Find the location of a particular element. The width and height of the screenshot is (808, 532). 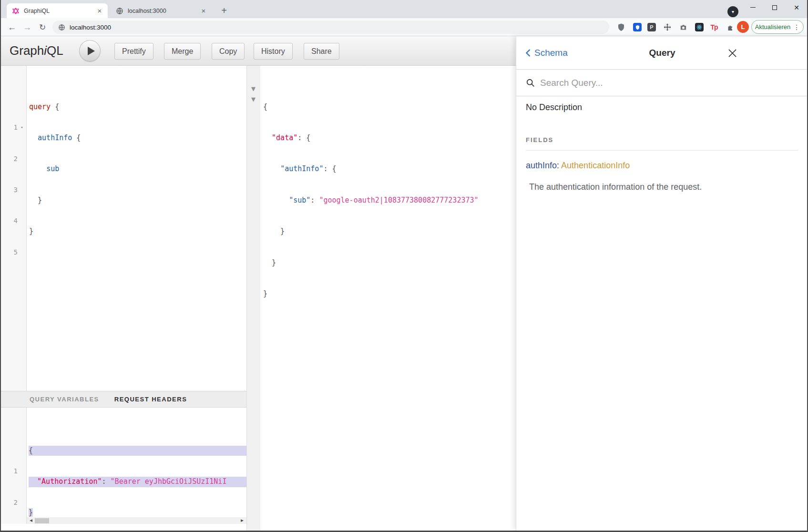

doc-body: No Description FIELDS authInfo: Authenti… is located at coordinates (662, 147).